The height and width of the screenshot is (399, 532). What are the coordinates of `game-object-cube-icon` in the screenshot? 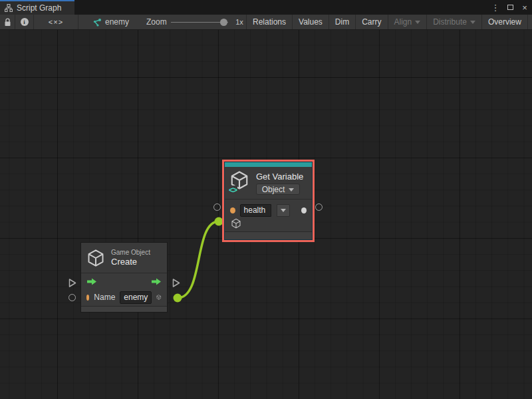 It's located at (96, 258).